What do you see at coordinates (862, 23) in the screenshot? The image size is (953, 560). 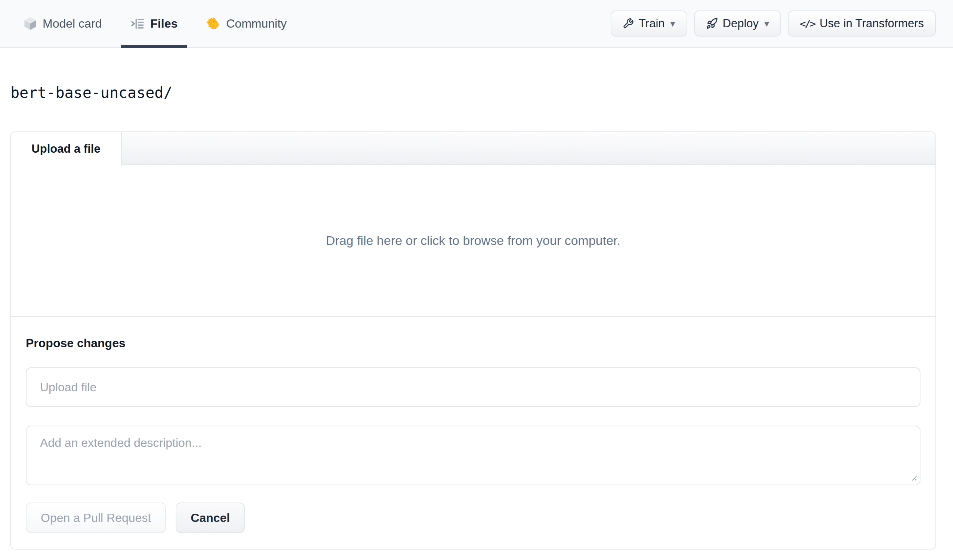 I see `use-in-transformers-button: </> Use in Transformers` at bounding box center [862, 23].